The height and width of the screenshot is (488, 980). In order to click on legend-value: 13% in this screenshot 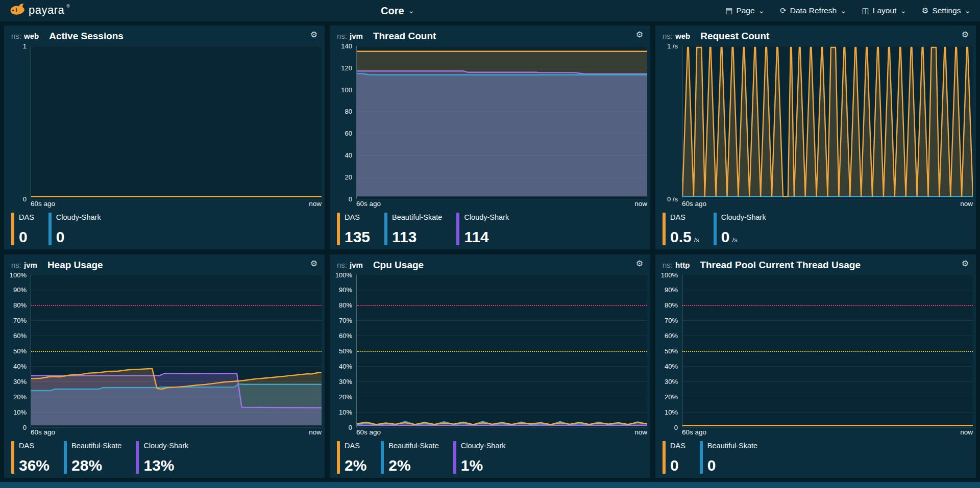, I will do `click(166, 466)`.